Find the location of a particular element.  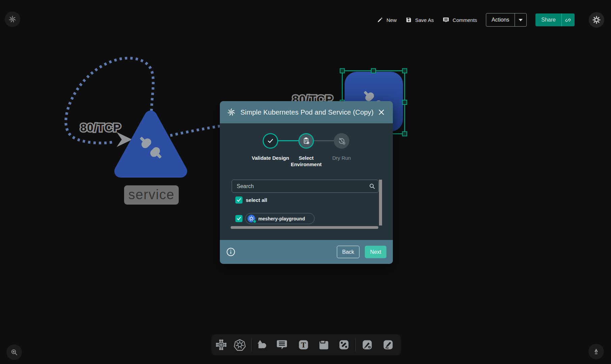

search-input is located at coordinates (299, 186).